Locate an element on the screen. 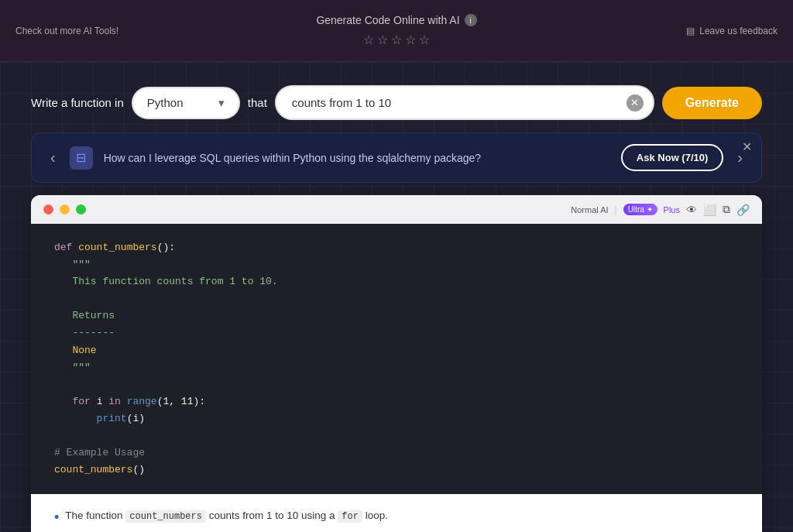 The image size is (793, 532). star-3: ☆ is located at coordinates (396, 40).